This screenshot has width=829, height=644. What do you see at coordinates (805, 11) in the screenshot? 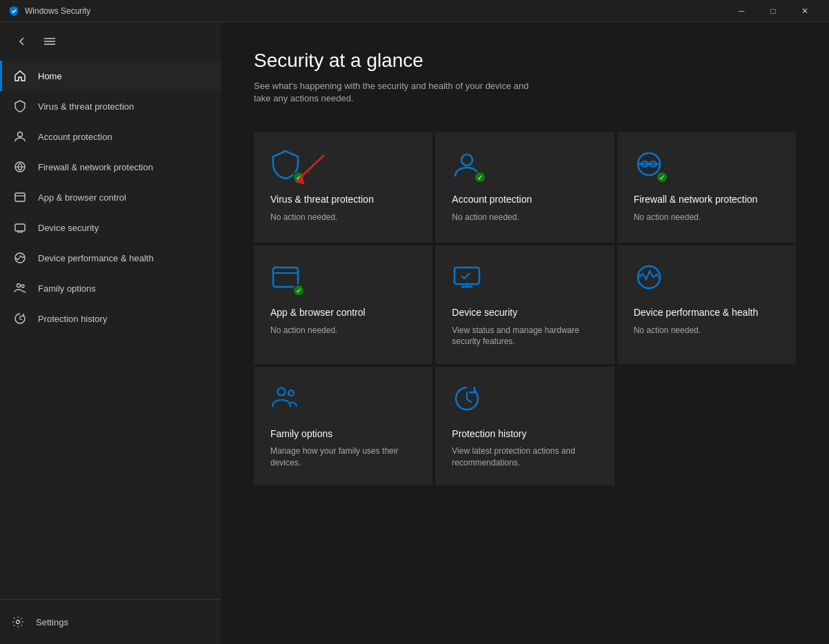
I see `close-button: ✕` at bounding box center [805, 11].